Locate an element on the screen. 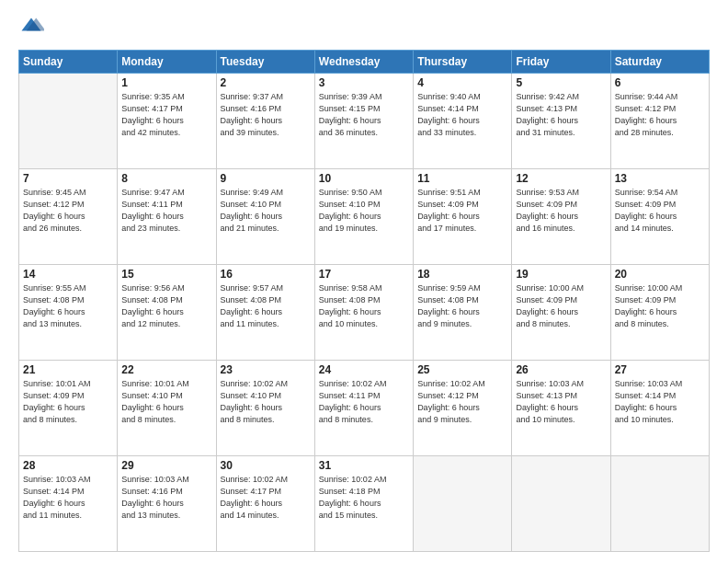  day-number: 6 is located at coordinates (660, 83).